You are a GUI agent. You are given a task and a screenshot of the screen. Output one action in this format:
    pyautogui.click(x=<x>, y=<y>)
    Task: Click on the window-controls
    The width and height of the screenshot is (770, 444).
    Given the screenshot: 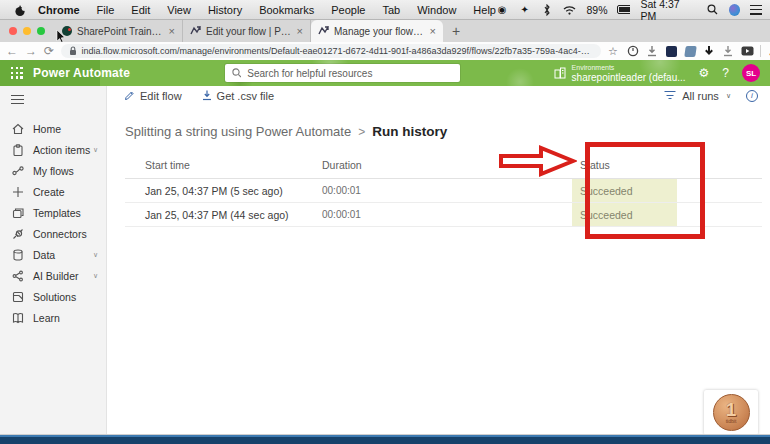 What is the action you would take?
    pyautogui.click(x=28, y=31)
    